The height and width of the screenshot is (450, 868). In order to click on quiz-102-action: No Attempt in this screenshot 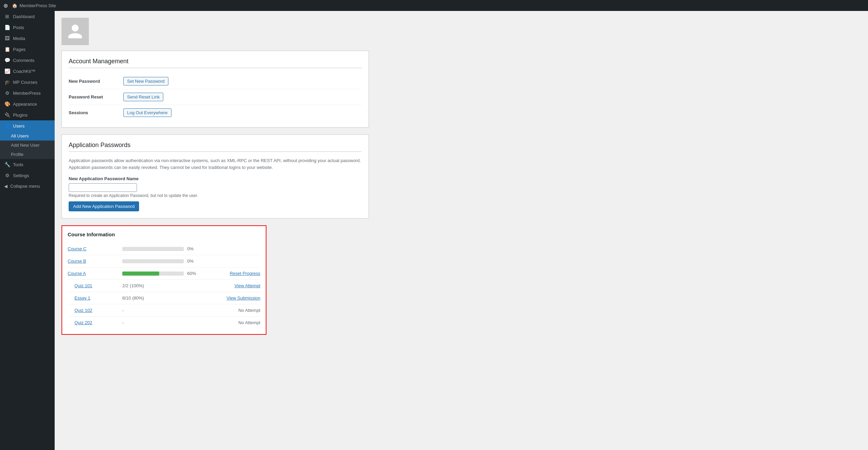, I will do `click(240, 310)`.